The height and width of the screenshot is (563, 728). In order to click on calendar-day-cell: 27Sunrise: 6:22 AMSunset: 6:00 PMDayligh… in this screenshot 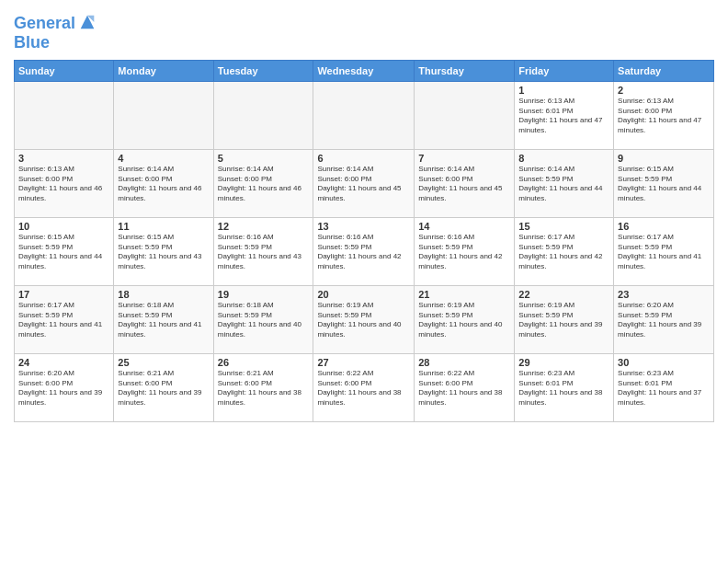, I will do `click(364, 387)`.